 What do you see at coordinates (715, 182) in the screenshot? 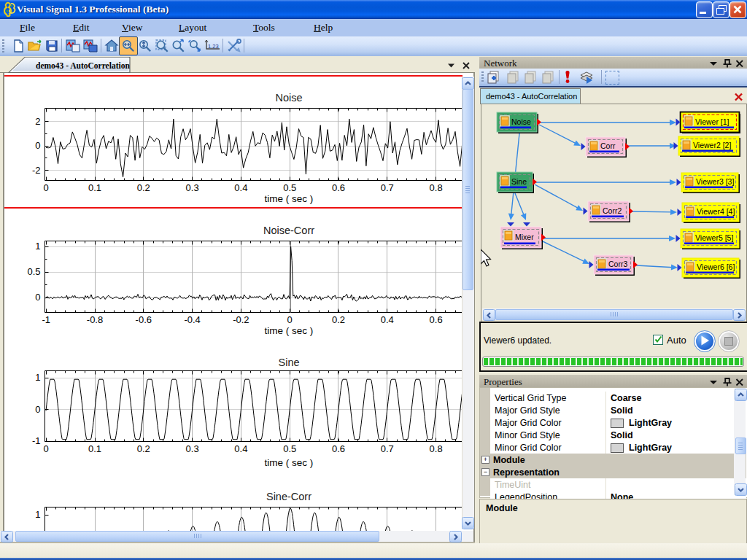
I see `svg-text: Viewer3 [3]` at bounding box center [715, 182].